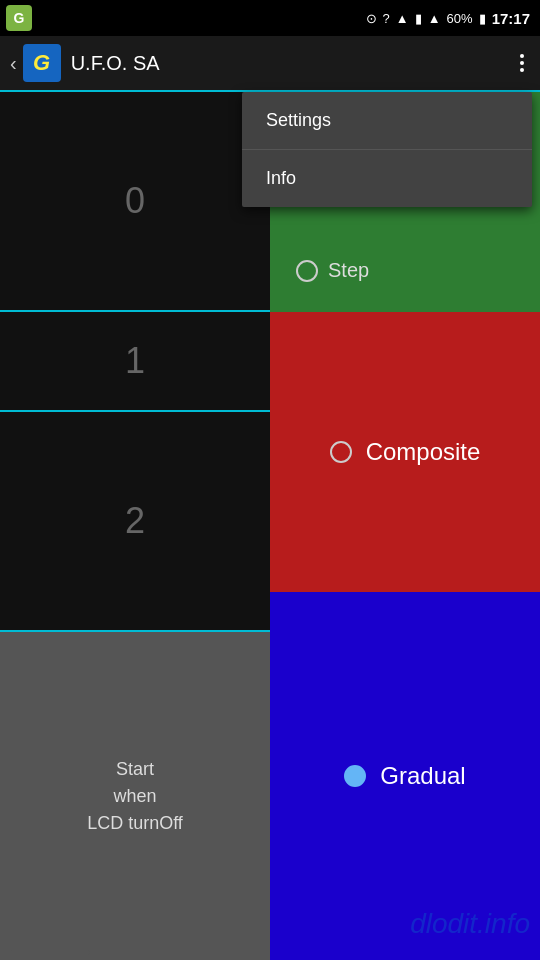 Image resolution: width=540 pixels, height=960 pixels. What do you see at coordinates (460, 18) in the screenshot?
I see `battery-percent: 60%` at bounding box center [460, 18].